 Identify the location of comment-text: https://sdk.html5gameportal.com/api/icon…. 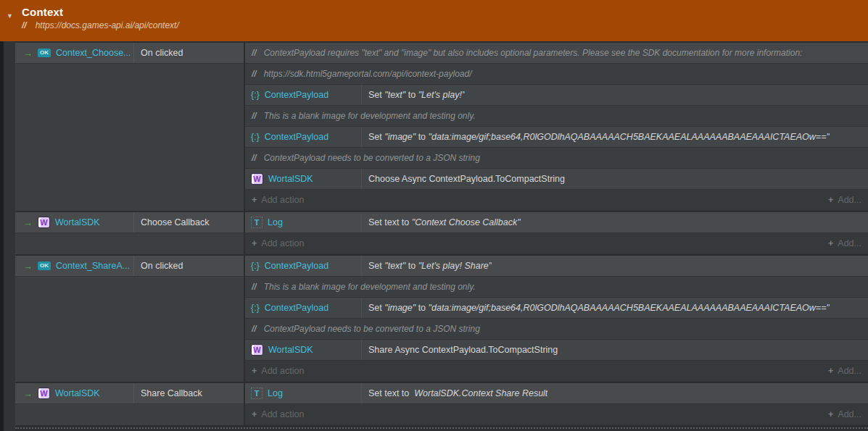
(368, 74).